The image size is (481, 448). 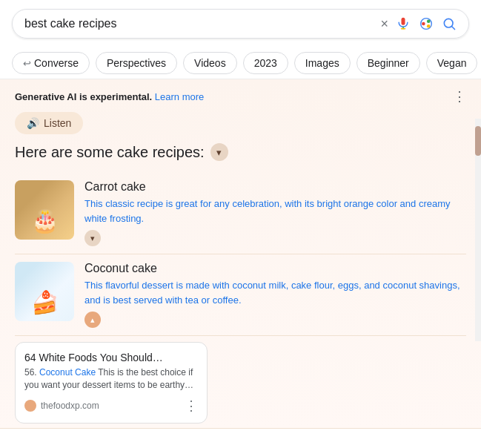 What do you see at coordinates (199, 24) in the screenshot?
I see `search-input` at bounding box center [199, 24].